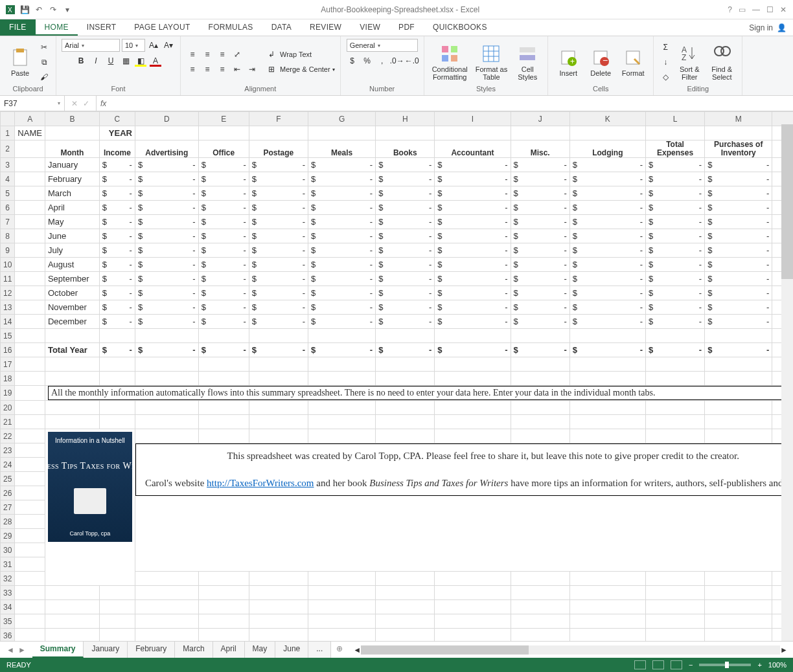 The height and width of the screenshot is (672, 793). I want to click on col-title: Income, so click(117, 149).